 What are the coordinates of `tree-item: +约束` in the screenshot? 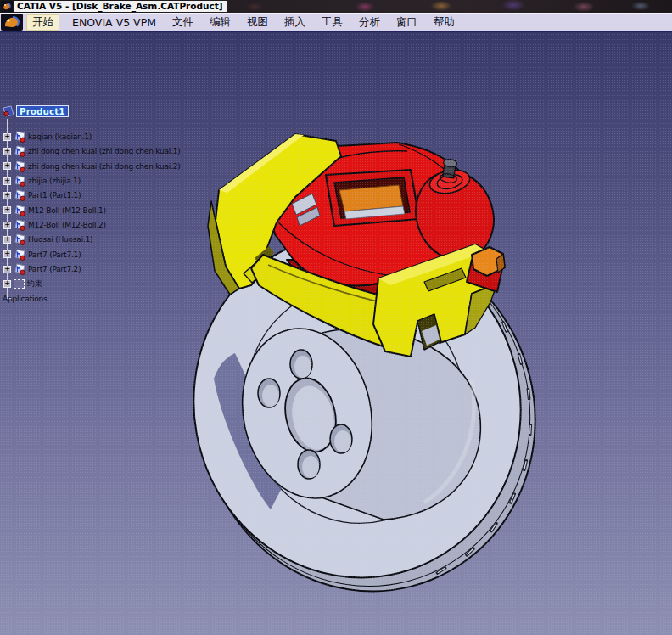 It's located at (21, 284).